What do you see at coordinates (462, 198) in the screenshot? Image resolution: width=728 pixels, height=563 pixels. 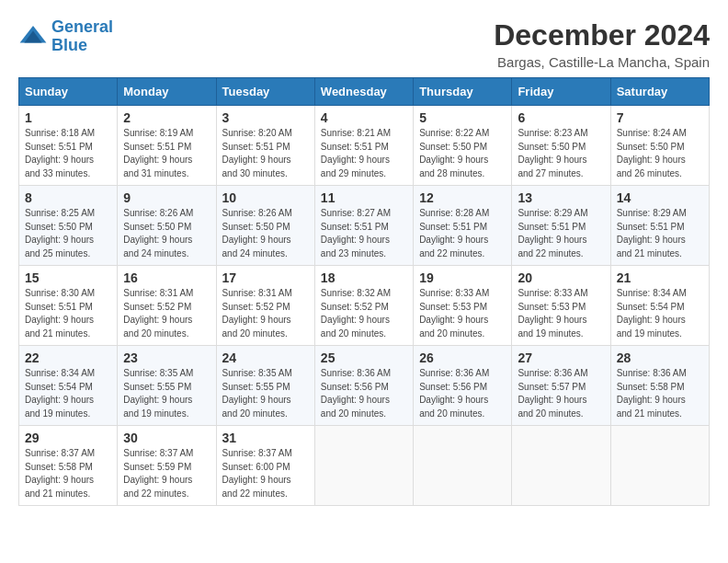 I see `day-number: 12` at bounding box center [462, 198].